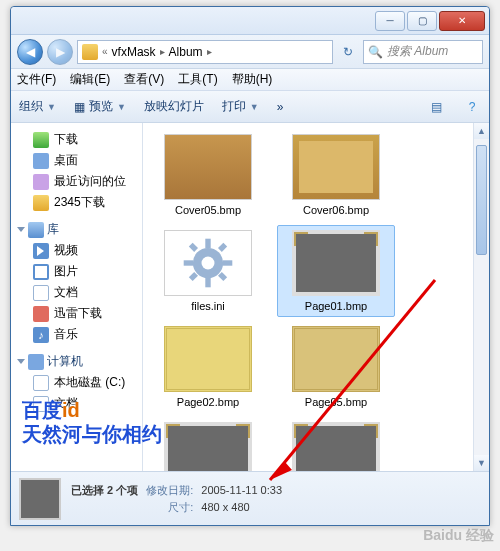 Image resolution: width=500 pixels, height=551 pixels. What do you see at coordinates (41, 335) in the screenshot?
I see `music-icon: ♪` at bounding box center [41, 335].